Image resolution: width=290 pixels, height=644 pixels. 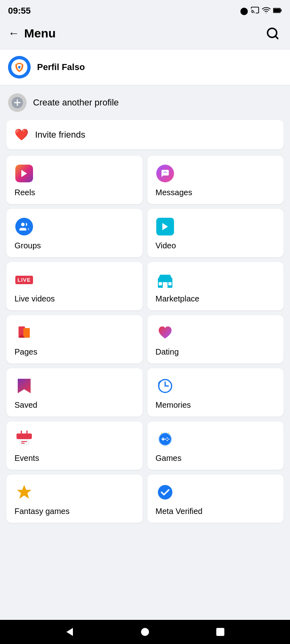 What do you see at coordinates (61, 67) in the screenshot?
I see `profile-name: Perfil Falso` at bounding box center [61, 67].